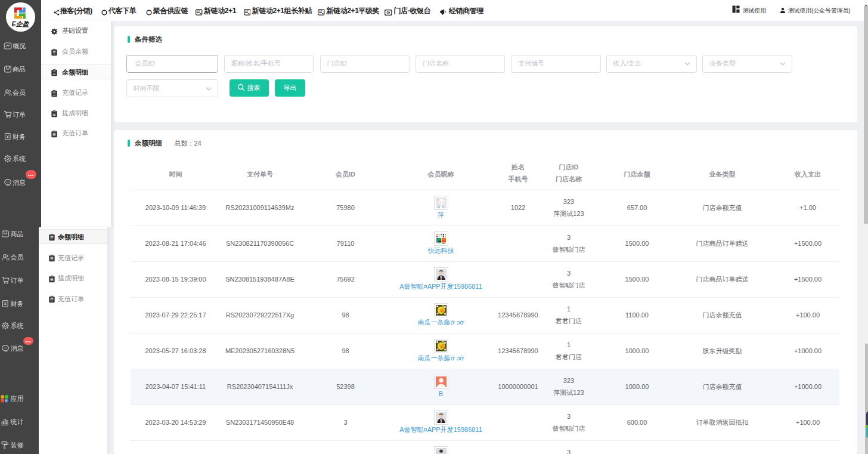 The height and width of the screenshot is (454, 868). Describe the element at coordinates (20, 24) in the screenshot. I see `svg-text: E企盈` at that location.